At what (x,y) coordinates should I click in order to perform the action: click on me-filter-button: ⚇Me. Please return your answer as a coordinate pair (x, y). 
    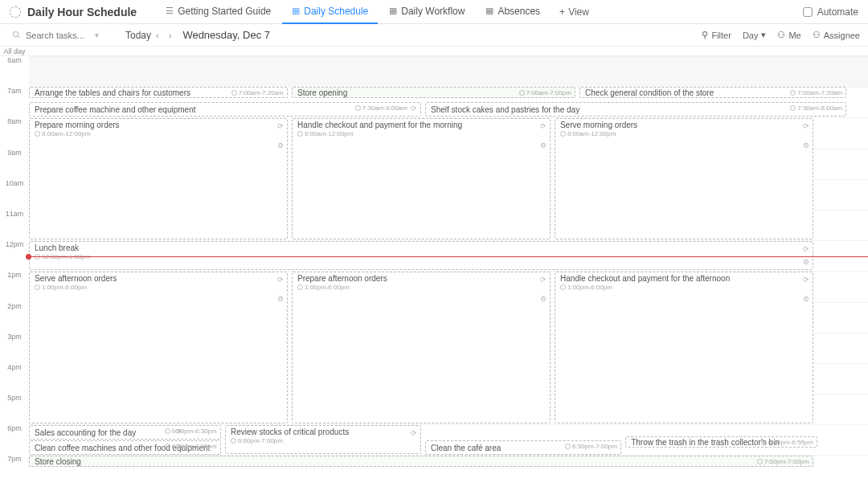
    Looking at the image, I should click on (789, 35).